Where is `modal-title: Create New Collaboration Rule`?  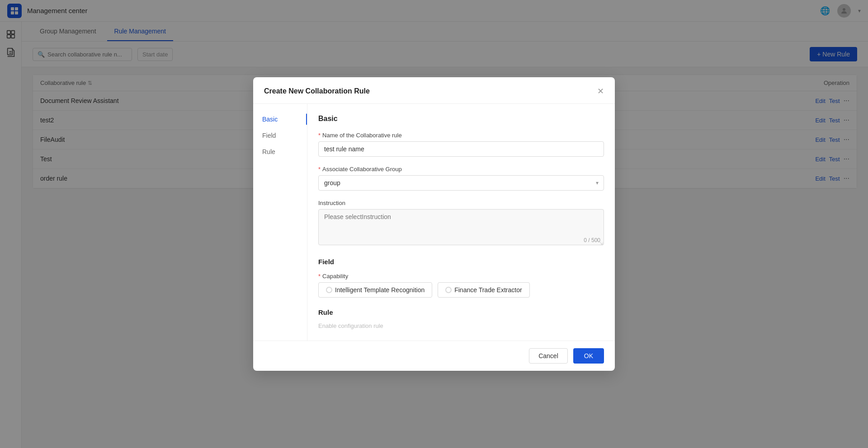 modal-title: Create New Collaboration Rule is located at coordinates (317, 91).